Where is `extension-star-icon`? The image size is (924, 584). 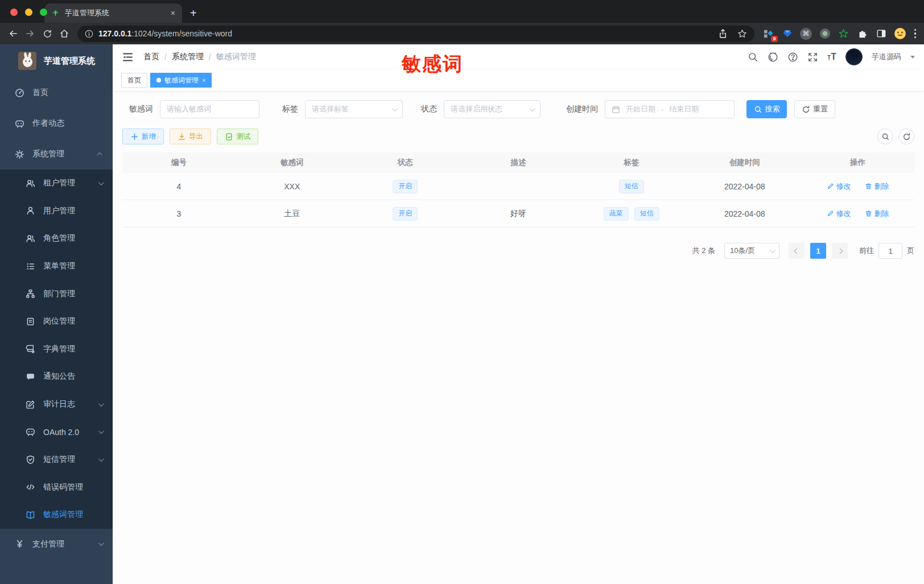 extension-star-icon is located at coordinates (844, 34).